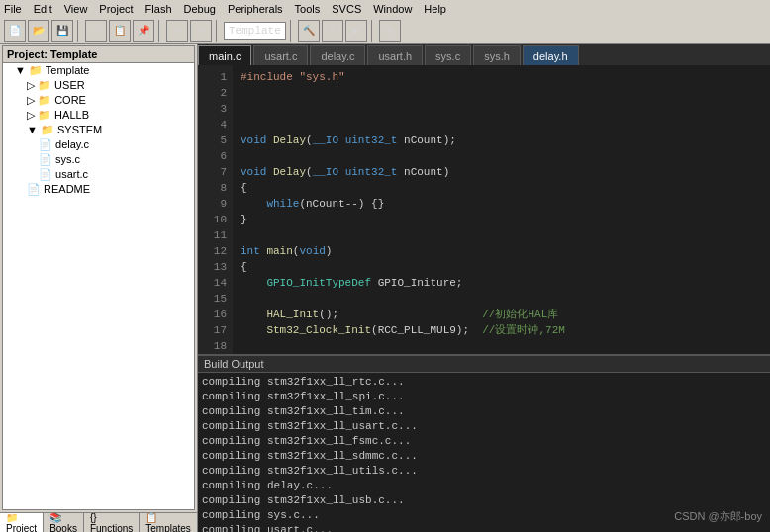 The width and height of the screenshot is (770, 532). What do you see at coordinates (76, 9) in the screenshot?
I see `menu-view: View` at bounding box center [76, 9].